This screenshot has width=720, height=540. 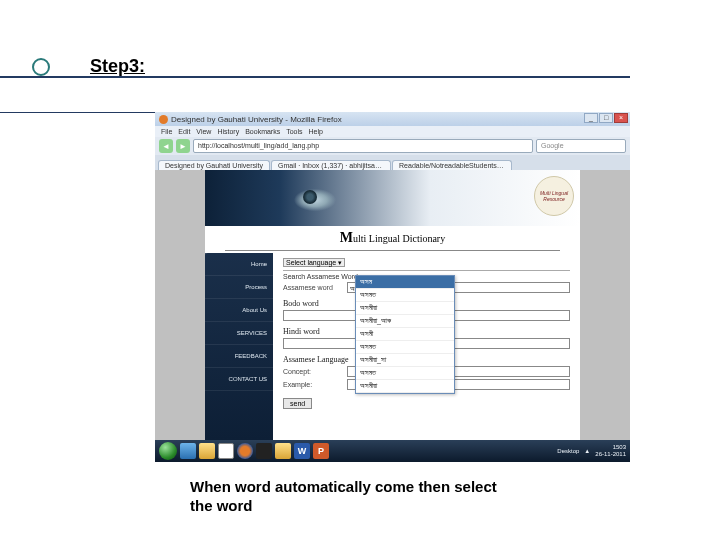 What do you see at coordinates (610, 448) in the screenshot?
I see `time-text: 1503` at bounding box center [610, 448].